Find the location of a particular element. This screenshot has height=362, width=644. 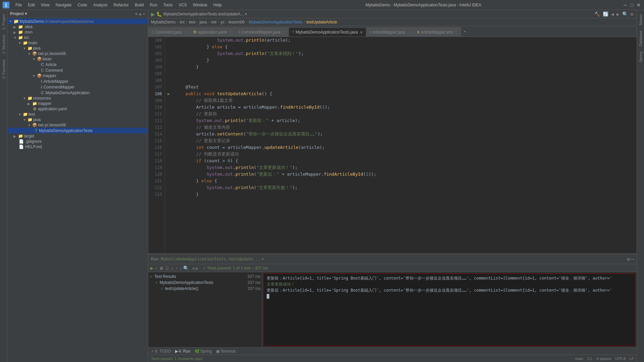

tab-appyaml: ⚙ application.yaml ✕ is located at coordinates (213, 32).